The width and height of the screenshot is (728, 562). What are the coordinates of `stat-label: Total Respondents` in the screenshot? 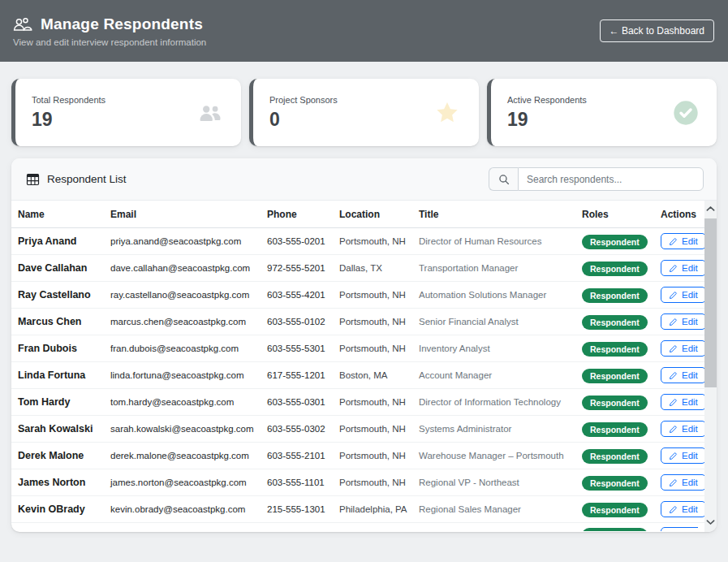 It's located at (68, 100).